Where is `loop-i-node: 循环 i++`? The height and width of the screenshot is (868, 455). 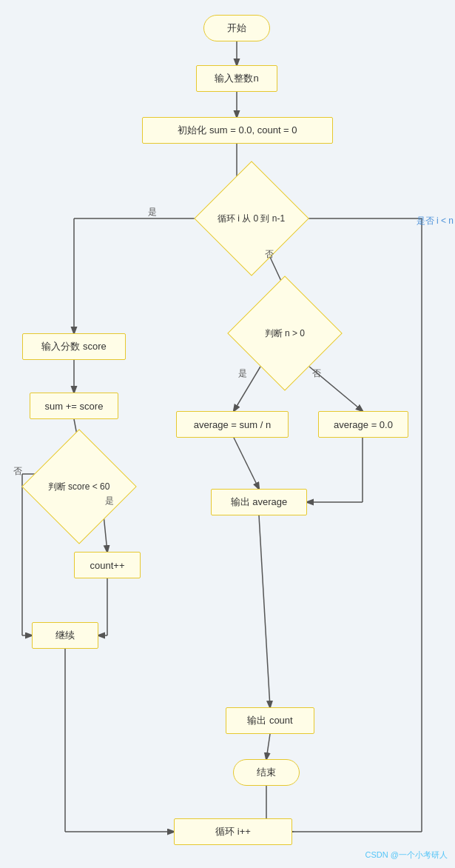
loop-i-node: 循环 i++ is located at coordinates (233, 832).